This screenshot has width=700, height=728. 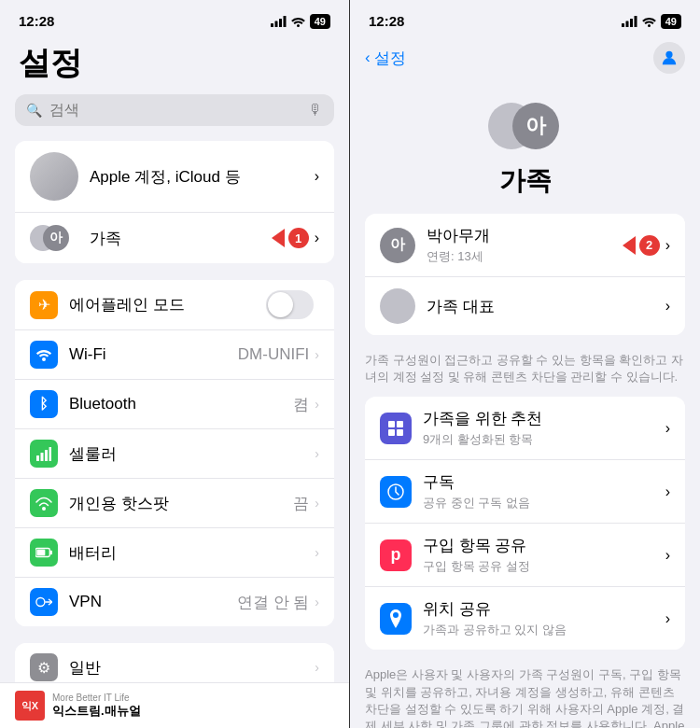 What do you see at coordinates (175, 405) in the screenshot?
I see `bluetooth-row: ᛒ Bluetooth 켬 ›` at bounding box center [175, 405].